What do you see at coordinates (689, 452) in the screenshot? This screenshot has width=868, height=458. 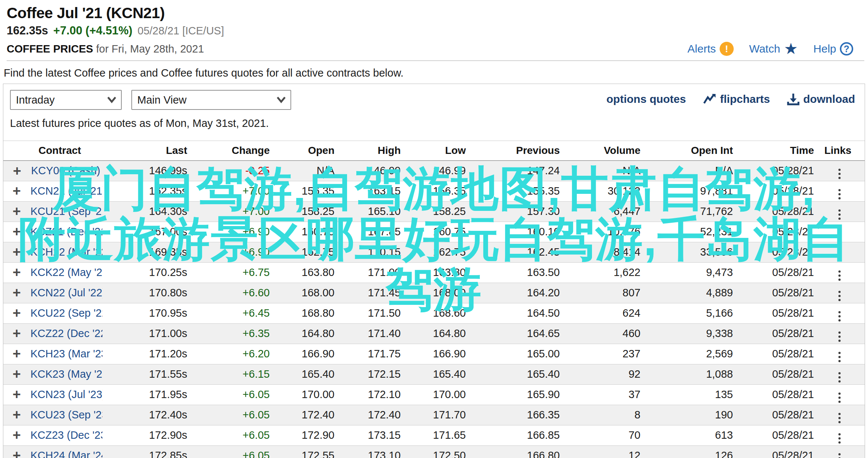 I see `open-int-cell: 126` at bounding box center [689, 452].